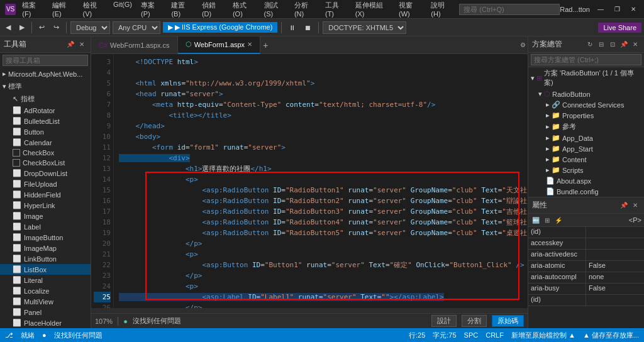  I want to click on toolbox-item-checkbox: CheckBox, so click(45, 153).